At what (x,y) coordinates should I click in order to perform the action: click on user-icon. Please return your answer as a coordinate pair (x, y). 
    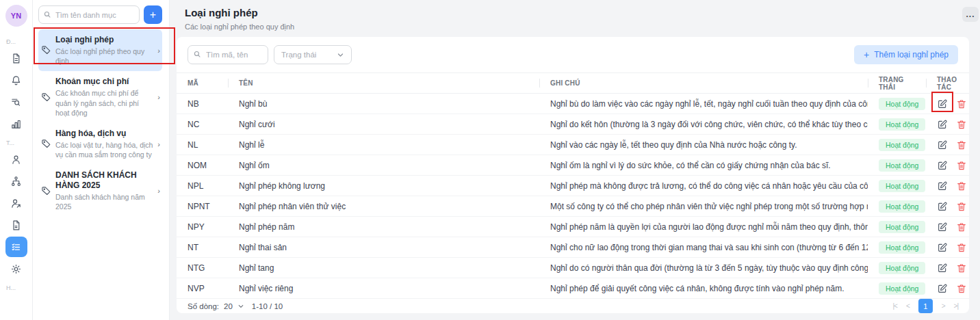
    Looking at the image, I should click on (16, 159).